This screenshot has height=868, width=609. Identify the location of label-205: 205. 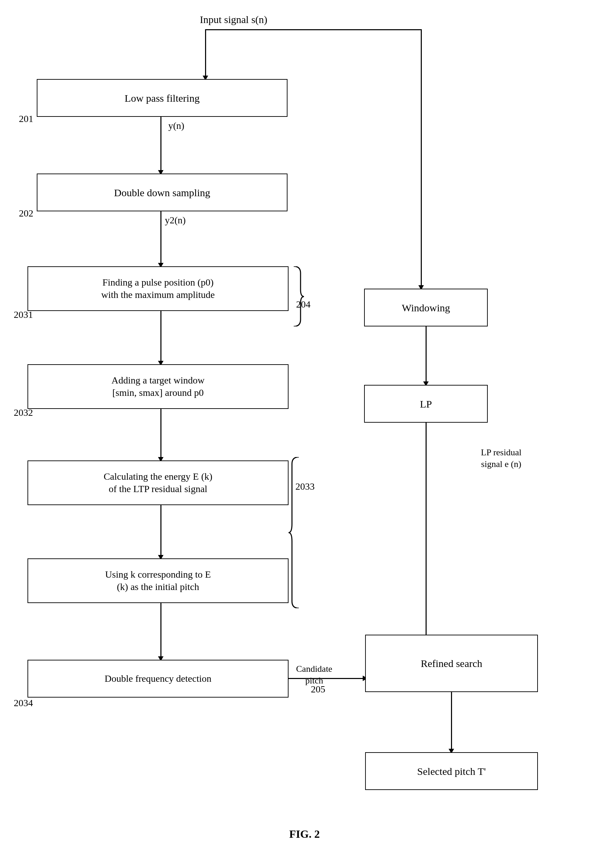
(318, 690).